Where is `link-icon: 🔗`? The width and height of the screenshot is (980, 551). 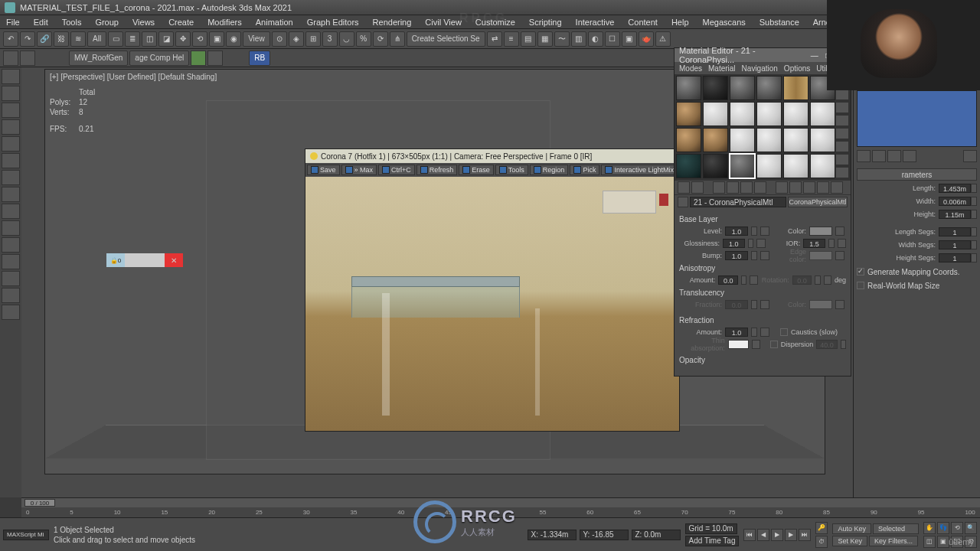 link-icon: 🔗 is located at coordinates (44, 39).